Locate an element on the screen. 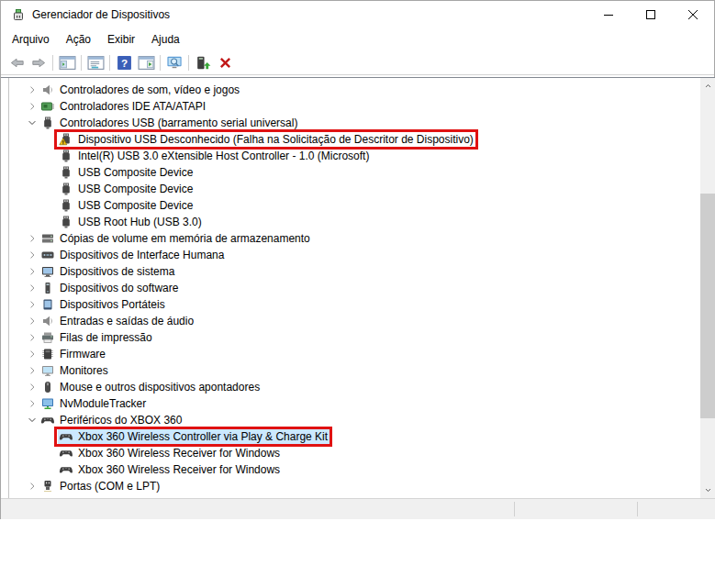 Image resolution: width=715 pixels, height=588 pixels. scroll-up-icon is located at coordinates (708, 86).